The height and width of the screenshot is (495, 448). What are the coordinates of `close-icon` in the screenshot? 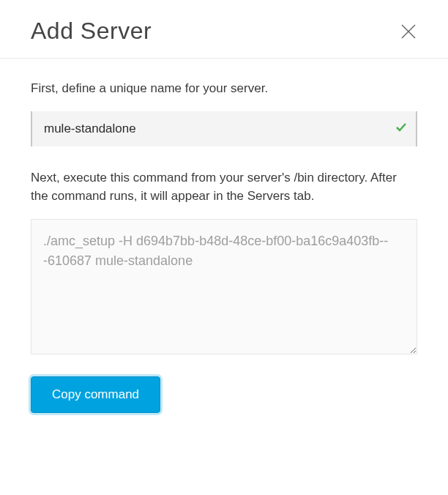 It's located at (408, 31).